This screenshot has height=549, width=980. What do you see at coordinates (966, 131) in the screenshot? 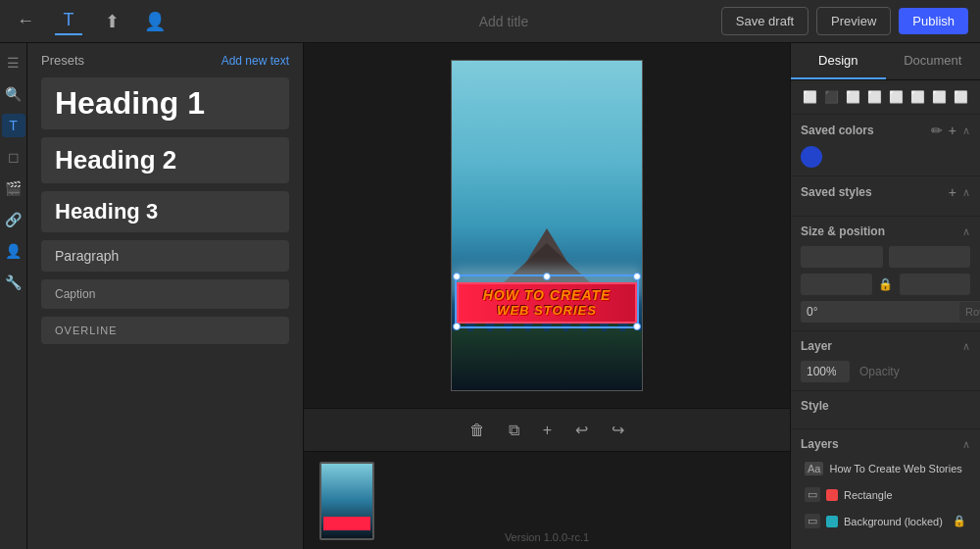
I see `chevron-up-icon: ∧` at bounding box center [966, 131].